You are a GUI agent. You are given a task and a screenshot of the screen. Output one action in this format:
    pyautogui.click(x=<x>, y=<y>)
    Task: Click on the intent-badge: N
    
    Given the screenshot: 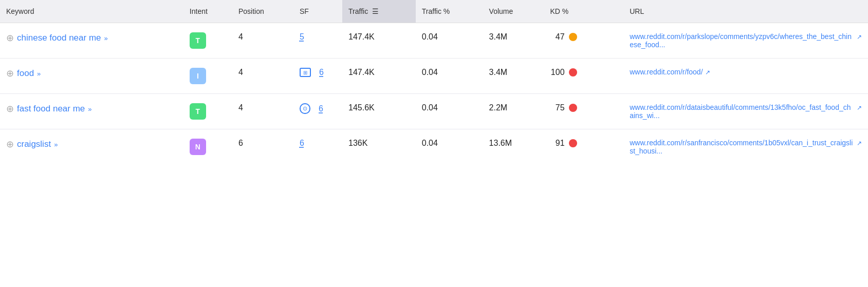 What is the action you would take?
    pyautogui.click(x=198, y=147)
    